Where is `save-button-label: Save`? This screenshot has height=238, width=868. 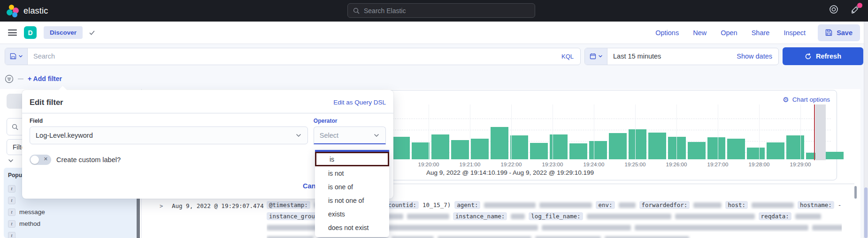
save-button-label: Save is located at coordinates (845, 33).